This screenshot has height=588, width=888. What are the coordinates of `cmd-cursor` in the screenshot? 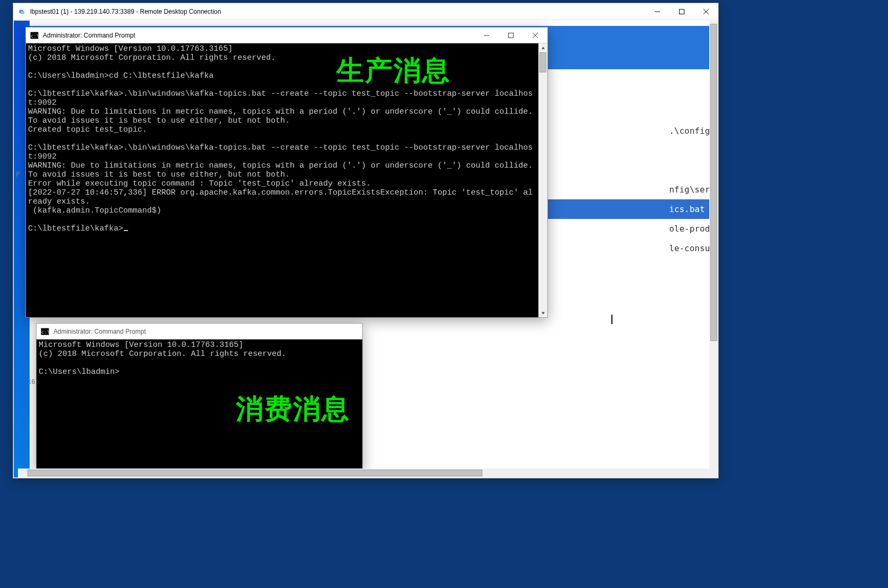 It's located at (126, 231).